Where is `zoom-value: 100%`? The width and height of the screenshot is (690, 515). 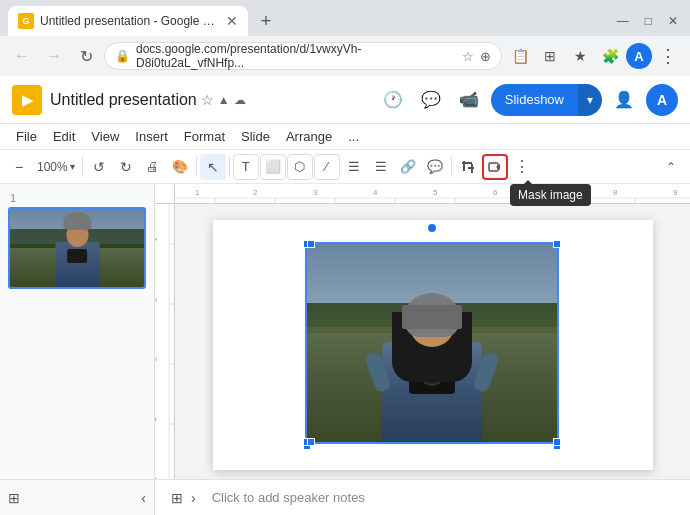
zoom-value: 100% is located at coordinates (52, 167).